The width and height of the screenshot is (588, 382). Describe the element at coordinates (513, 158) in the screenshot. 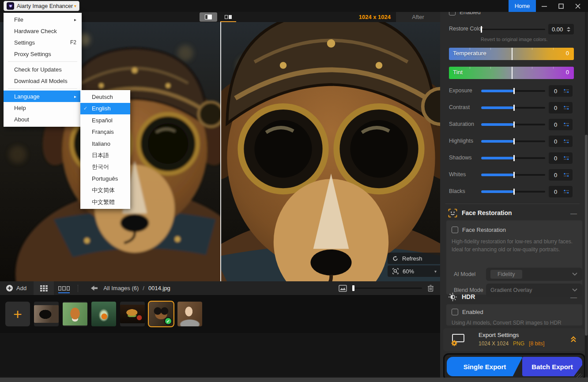

I see `shadows-slider` at that location.